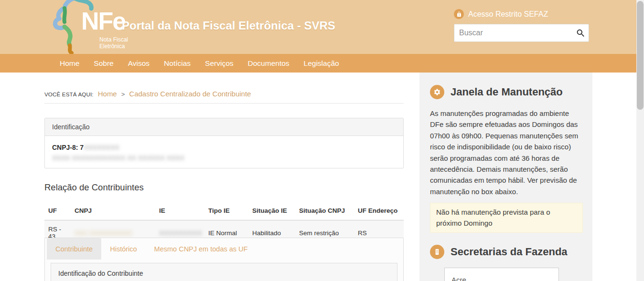 This screenshot has width=644, height=281. Describe the element at coordinates (508, 14) in the screenshot. I see `restricted-access-label: Acesso Restrito SEFAZ` at that location.